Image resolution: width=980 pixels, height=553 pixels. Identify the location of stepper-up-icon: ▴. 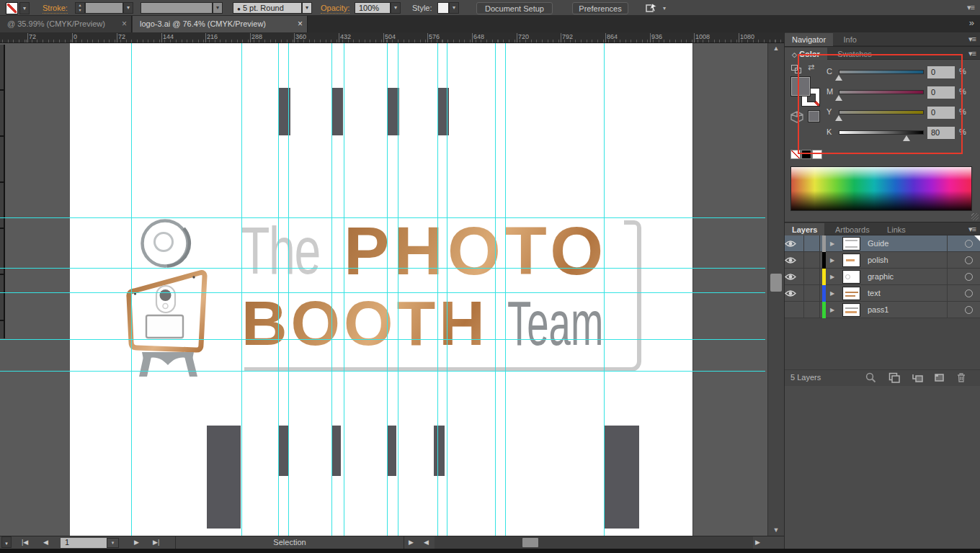
(79, 5).